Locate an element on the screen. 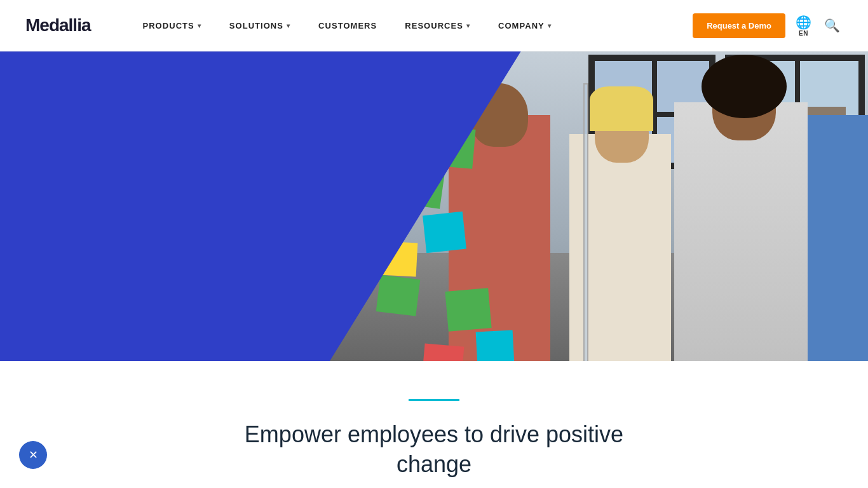  logo: Medallia is located at coordinates (58, 25).